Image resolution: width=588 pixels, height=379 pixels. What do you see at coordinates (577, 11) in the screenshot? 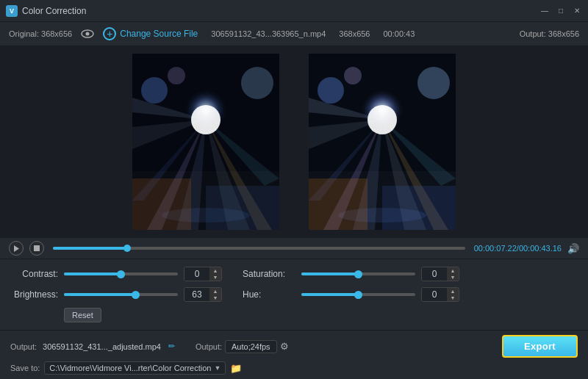
I see `close-button: ✕` at bounding box center [577, 11].